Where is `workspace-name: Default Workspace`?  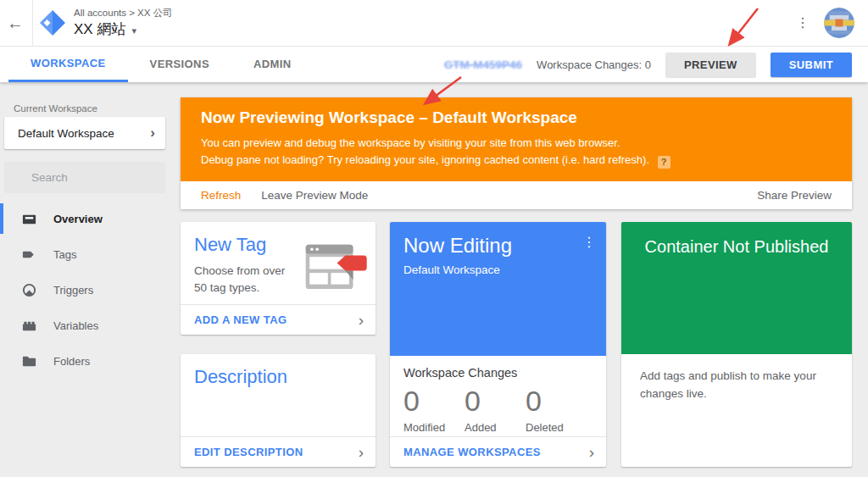
workspace-name: Default Workspace is located at coordinates (84, 134).